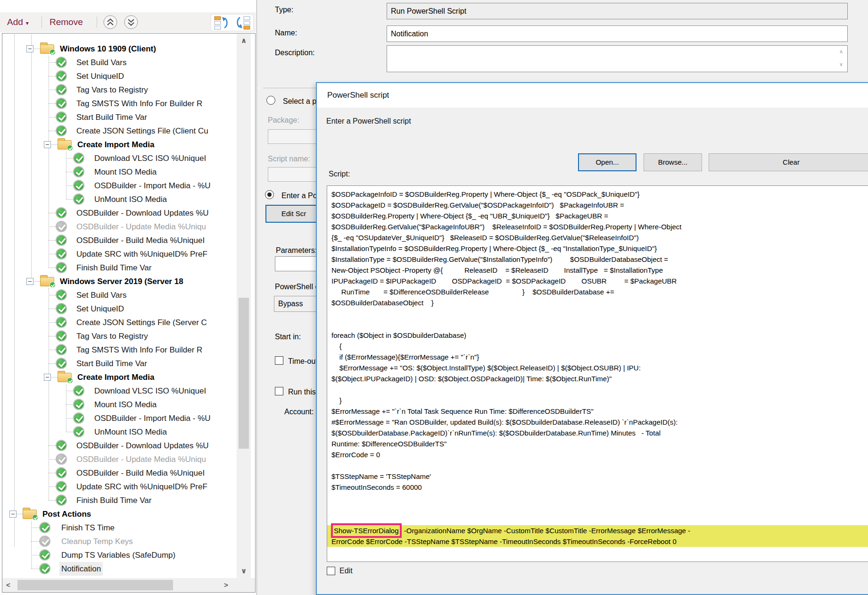 This screenshot has width=868, height=595. Describe the element at coordinates (125, 172) in the screenshot. I see `tree-item-label: Mount ISO Media` at that location.